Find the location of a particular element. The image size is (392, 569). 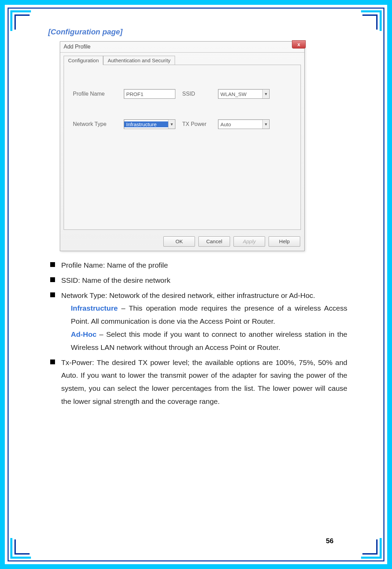

dialog-tabs: Configuration Authentication and Securit… is located at coordinates (182, 58).